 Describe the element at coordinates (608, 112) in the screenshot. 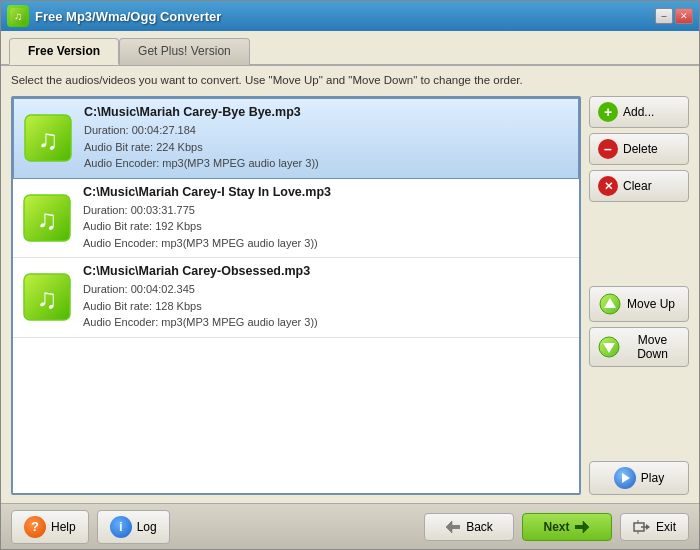

I see `plus-icon: +` at that location.